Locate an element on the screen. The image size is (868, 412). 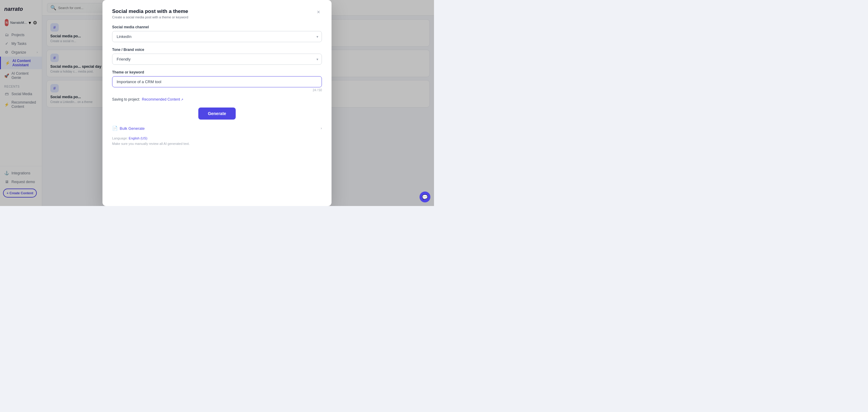
disclaimer-text: Make sure you manually review all AI gen… is located at coordinates (217, 143).